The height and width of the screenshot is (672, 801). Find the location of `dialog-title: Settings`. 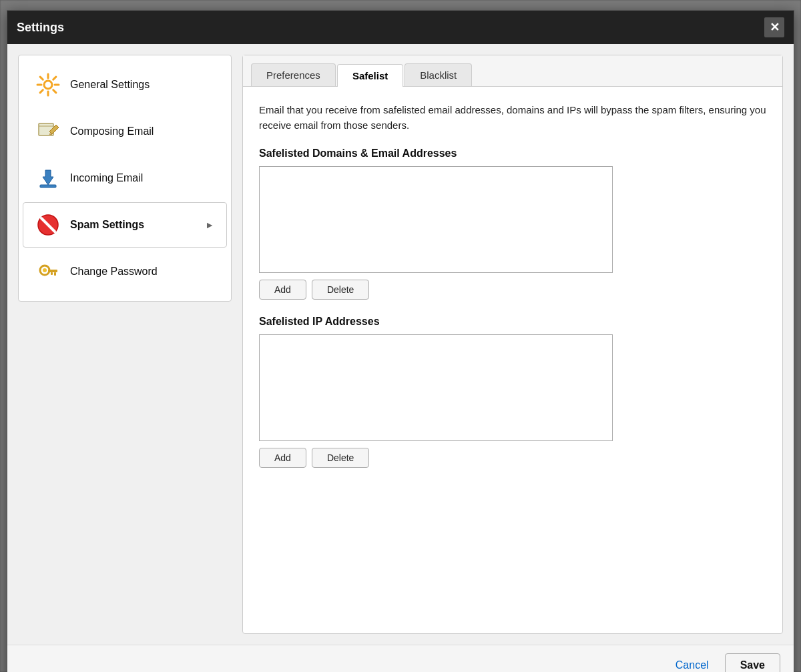

dialog-title: Settings is located at coordinates (40, 28).